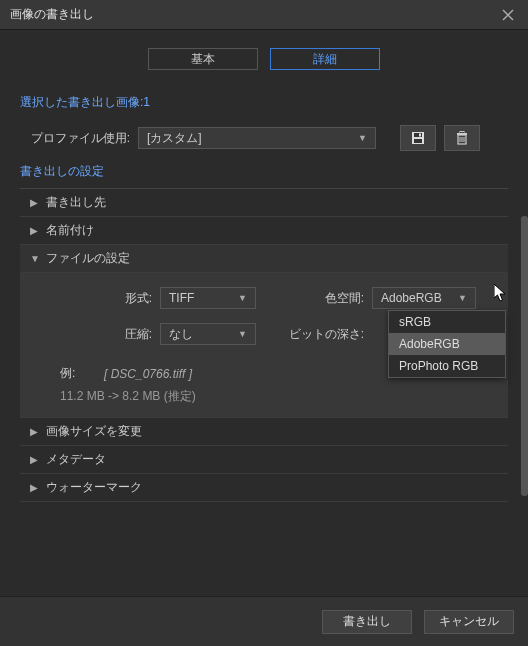 The image size is (528, 646). Describe the element at coordinates (508, 15) in the screenshot. I see `close-icon` at that location.